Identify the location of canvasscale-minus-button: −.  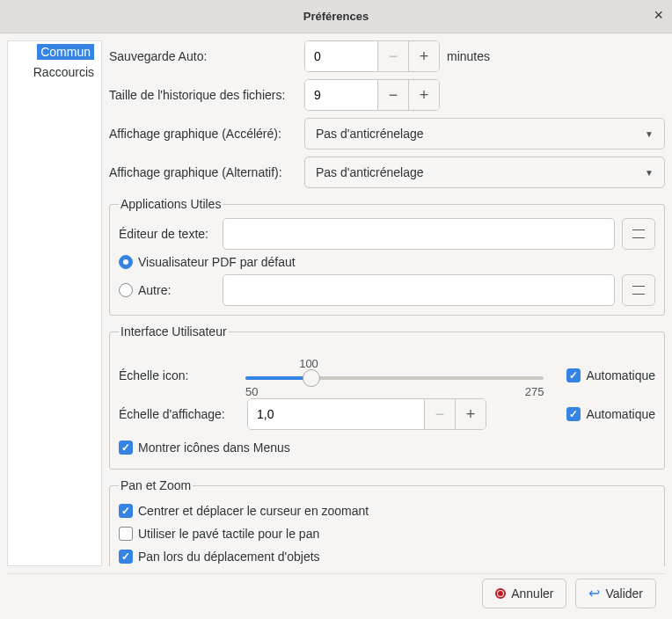
(440, 414).